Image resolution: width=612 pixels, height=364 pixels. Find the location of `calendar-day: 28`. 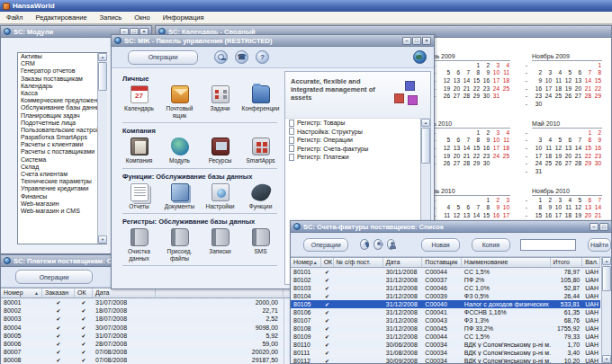

calendar-day: 28 is located at coordinates (576, 164).